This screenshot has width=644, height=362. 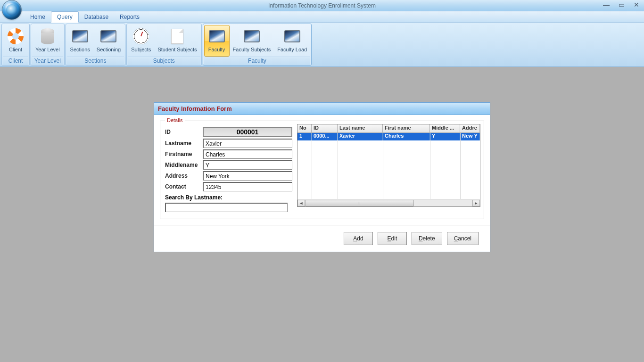 What do you see at coordinates (48, 41) in the screenshot?
I see `ribbon-yearlevel-button: Year Level` at bounding box center [48, 41].